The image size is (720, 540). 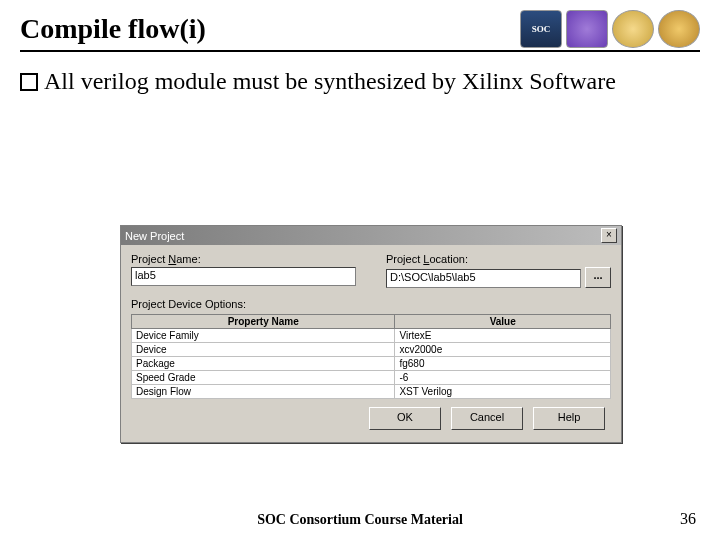 What do you see at coordinates (244, 276) in the screenshot?
I see `project-name-input: lab5` at bounding box center [244, 276].